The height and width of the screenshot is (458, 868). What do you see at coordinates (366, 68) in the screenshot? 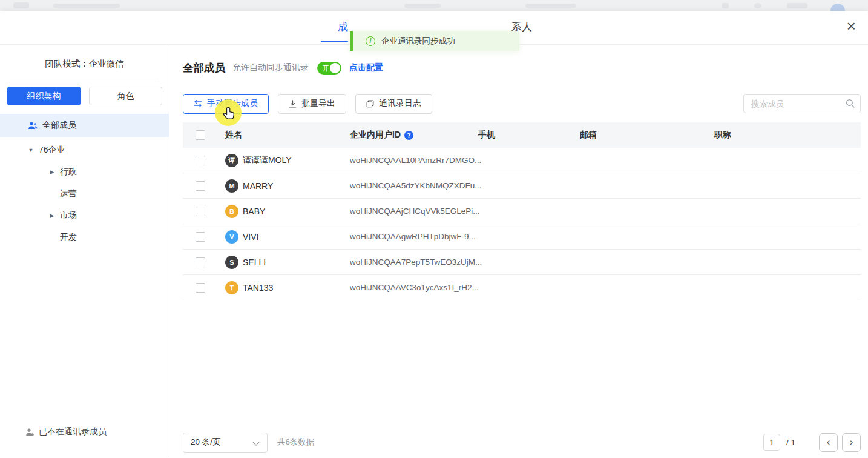
I see `configure-link: 点击配置` at bounding box center [366, 68].